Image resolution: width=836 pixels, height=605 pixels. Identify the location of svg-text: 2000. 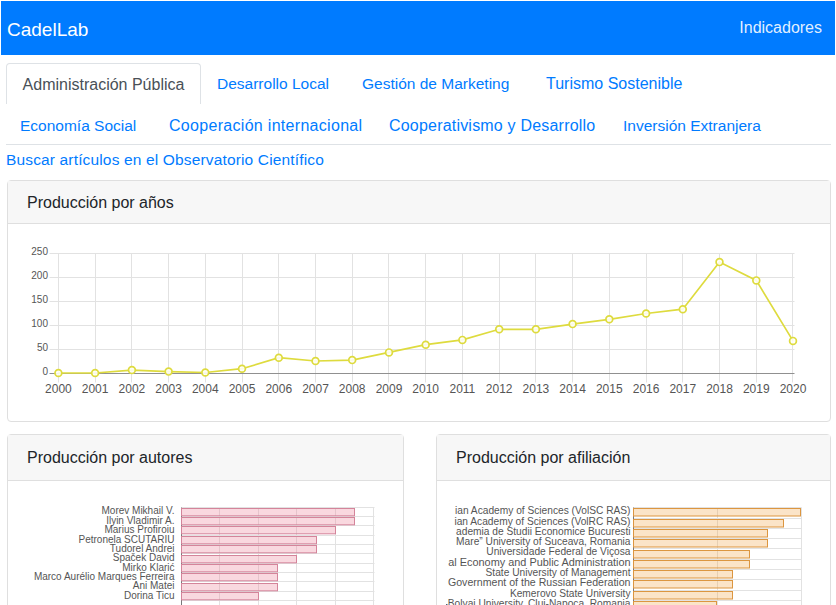
(58, 389).